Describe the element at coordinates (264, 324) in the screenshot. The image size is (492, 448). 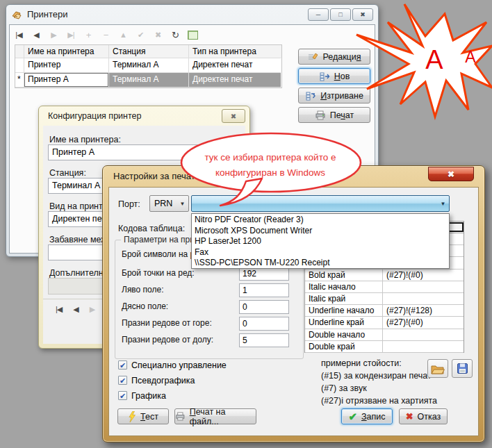
I see `blank-lines-top-input: 0` at that location.